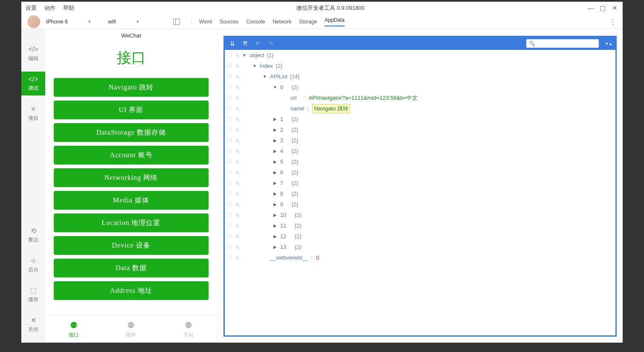 Image resolution: width=644 pixels, height=352 pixels. Describe the element at coordinates (420, 193) in the screenshot. I see `json-item-8: ▶8 {2}` at that location.